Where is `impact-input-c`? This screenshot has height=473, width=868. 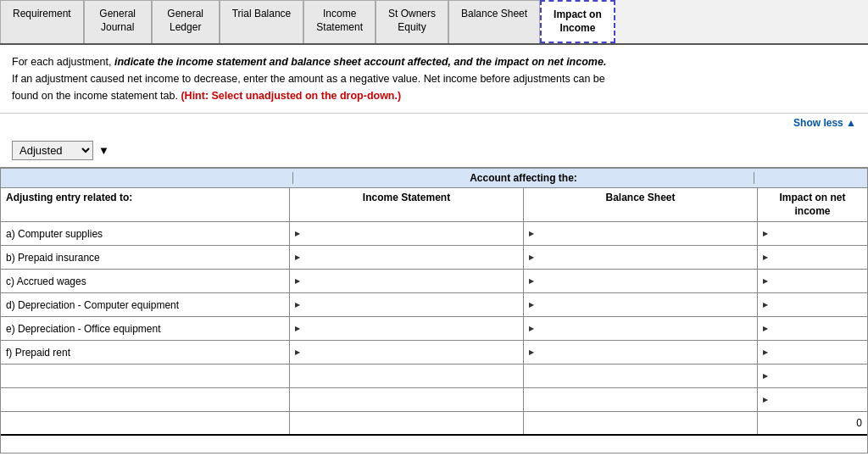 impact-input-c is located at coordinates (812, 281).